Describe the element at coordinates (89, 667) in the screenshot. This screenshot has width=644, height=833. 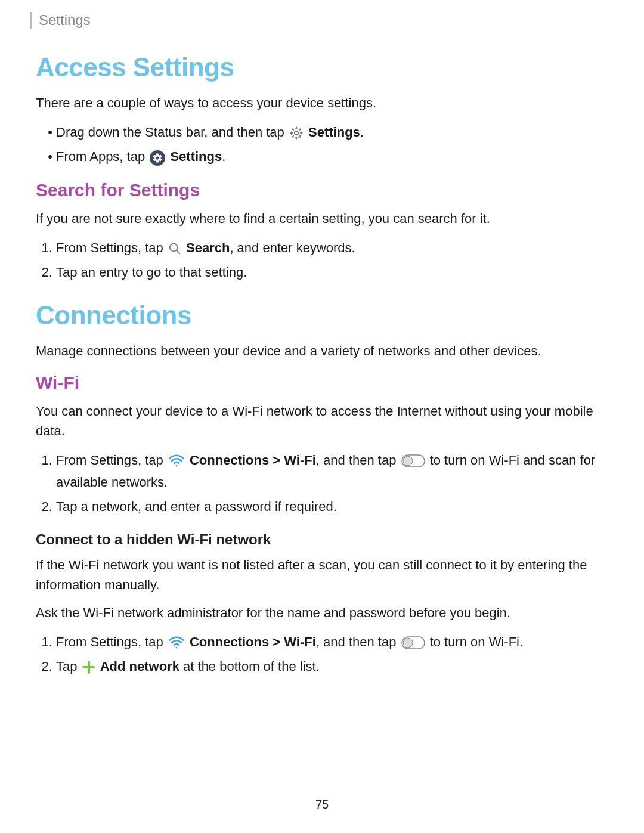
I see `plus-icon` at that location.